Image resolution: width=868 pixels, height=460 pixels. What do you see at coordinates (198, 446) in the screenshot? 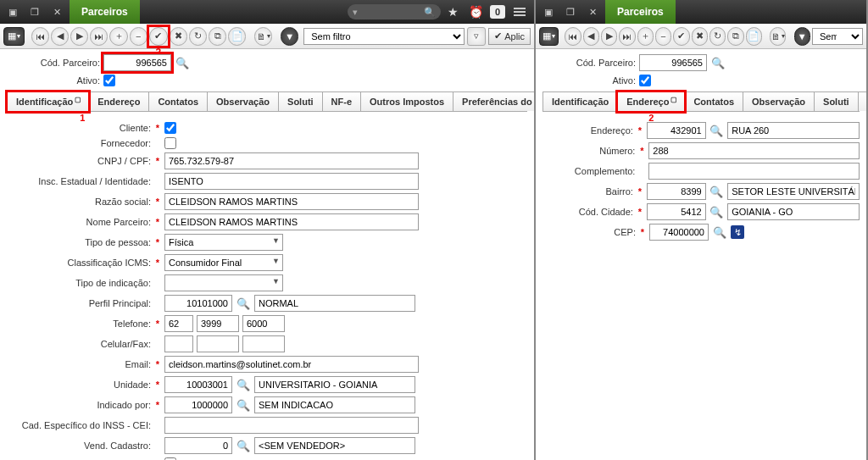
I see `vend-code-input` at bounding box center [198, 446].